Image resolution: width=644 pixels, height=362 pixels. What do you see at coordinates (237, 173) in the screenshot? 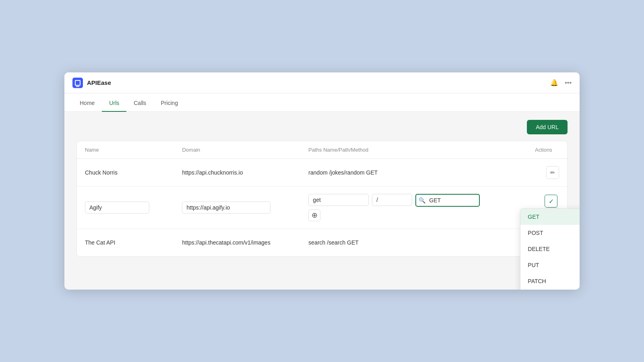
I see `row-domain: https://api.chucknorris.io` at bounding box center [237, 173].